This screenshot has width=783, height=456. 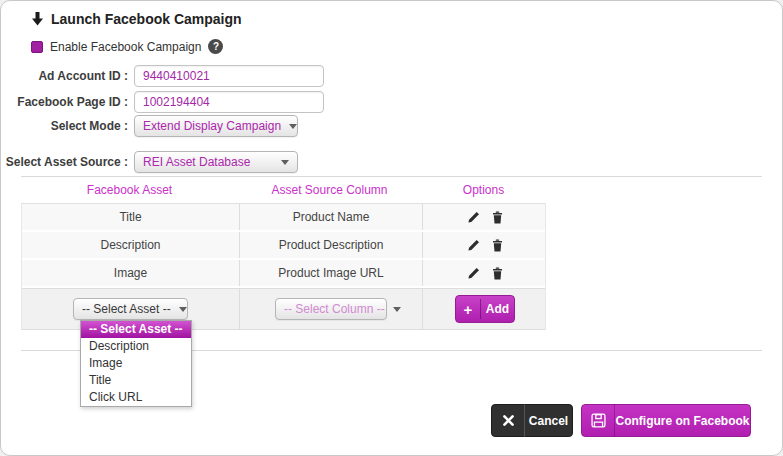 What do you see at coordinates (392, 126) in the screenshot?
I see `select-mode-row: Select Mode : Extend Display Campaign` at bounding box center [392, 126].